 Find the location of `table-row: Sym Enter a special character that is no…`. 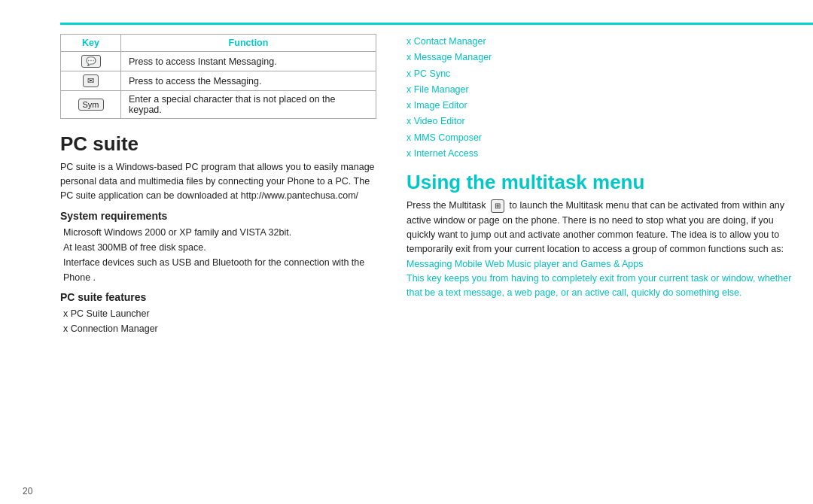

table-row: Sym Enter a special character that is no… is located at coordinates (218, 105).